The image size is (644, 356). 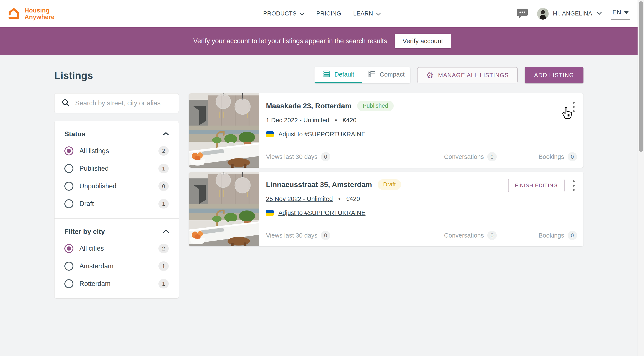 What do you see at coordinates (116, 151) in the screenshot?
I see `filter-option-all-listings: All listings 2` at bounding box center [116, 151].